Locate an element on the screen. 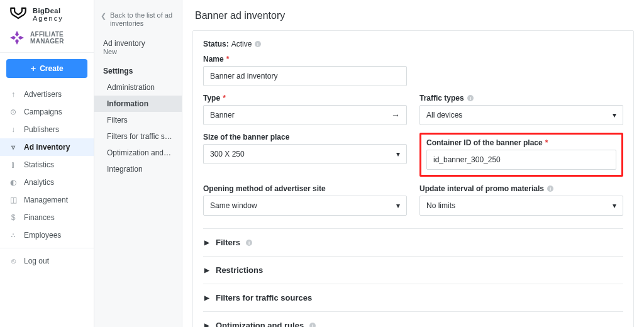  field-update-interval: Update interval of promo materials i No … is located at coordinates (521, 200).